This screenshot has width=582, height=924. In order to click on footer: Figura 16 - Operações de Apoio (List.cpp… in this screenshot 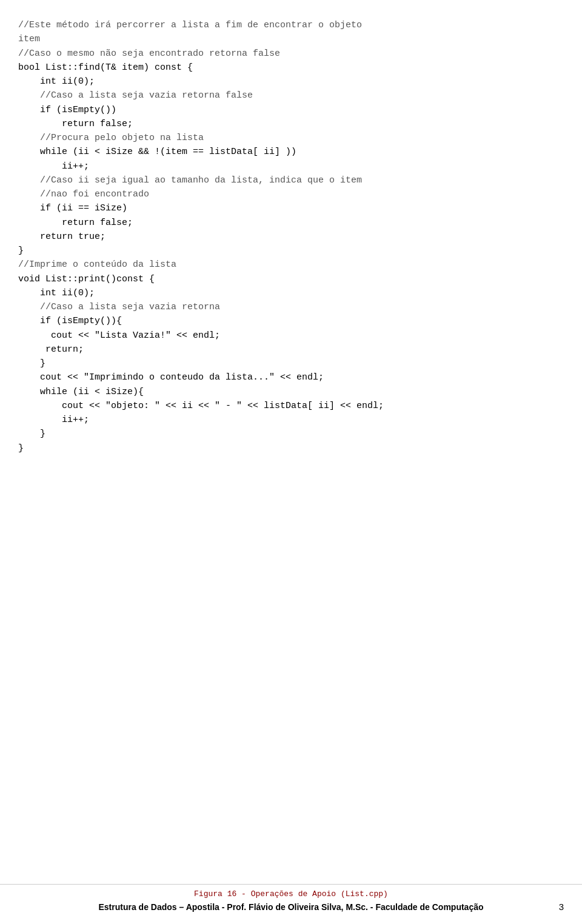, I will do `click(291, 898)`.